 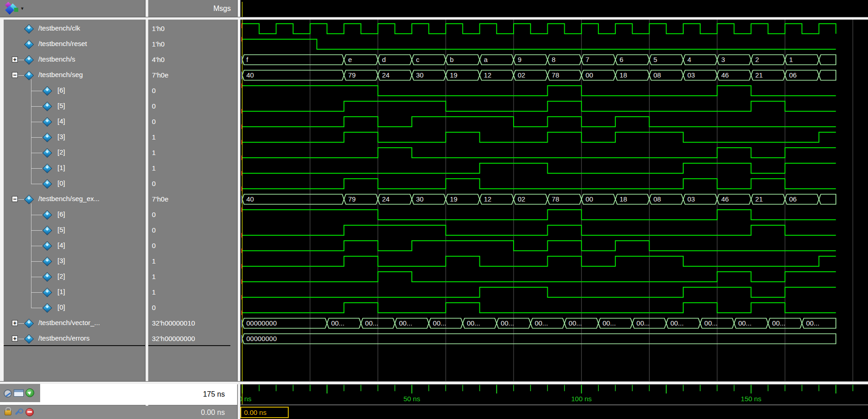 What do you see at coordinates (20, 393) in the screenshot?
I see `now-toolbar` at bounding box center [20, 393].